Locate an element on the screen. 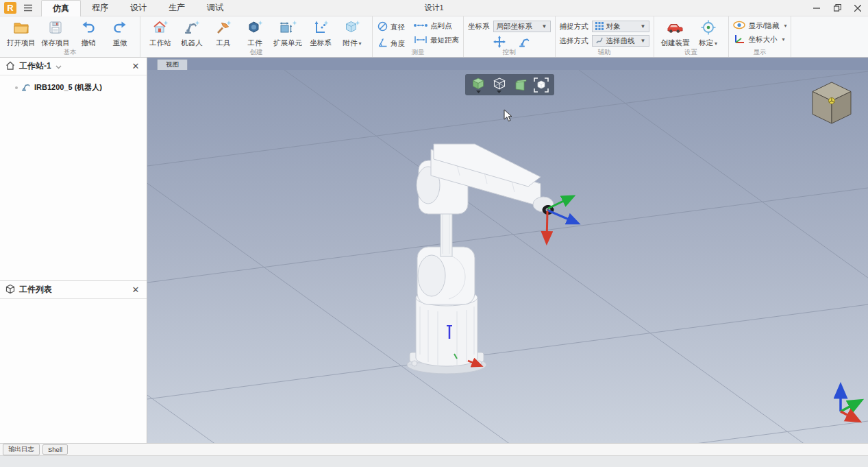 Image resolution: width=868 pixels, height=467 pixels. group-label-settings: 设置 is located at coordinates (691, 52).